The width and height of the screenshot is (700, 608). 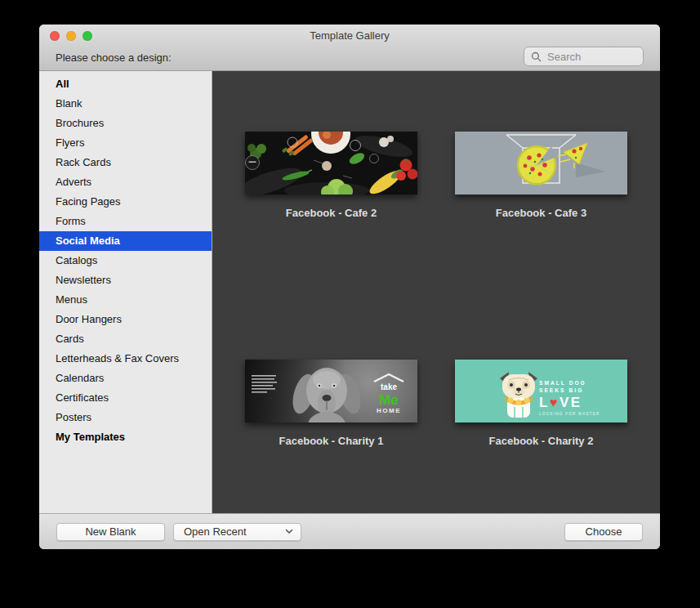 I want to click on cafe2-thumbnail-art, so click(x=332, y=163).